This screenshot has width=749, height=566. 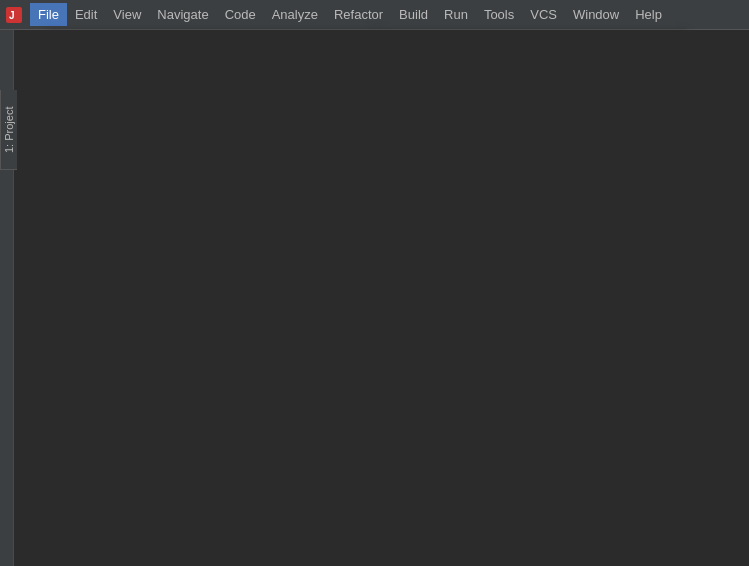 What do you see at coordinates (596, 14) in the screenshot?
I see `menu-window: Window` at bounding box center [596, 14].